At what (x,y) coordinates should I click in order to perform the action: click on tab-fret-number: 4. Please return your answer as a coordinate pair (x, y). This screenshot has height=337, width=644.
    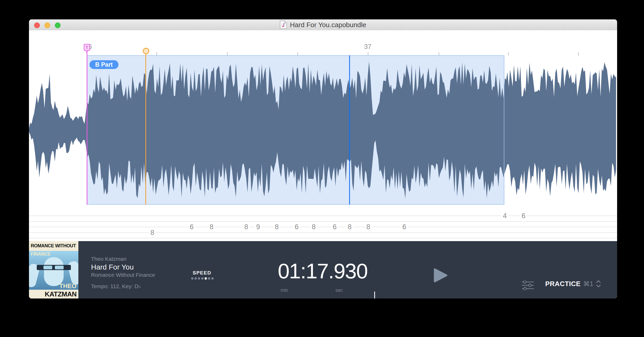
    Looking at the image, I should click on (505, 216).